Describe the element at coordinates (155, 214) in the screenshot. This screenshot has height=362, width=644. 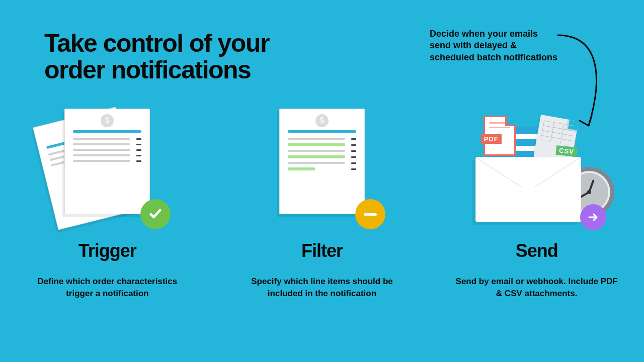
I see `checkmark-badge-icon` at that location.